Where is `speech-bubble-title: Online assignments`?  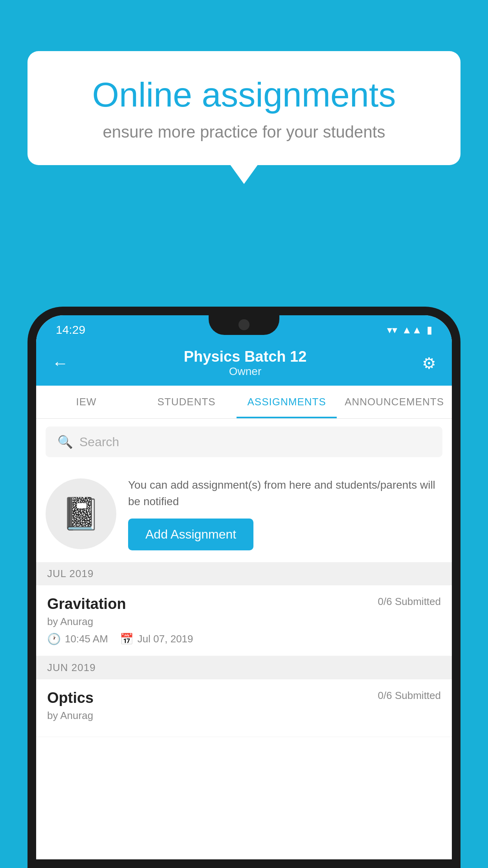 speech-bubble-title: Online assignments is located at coordinates (244, 95).